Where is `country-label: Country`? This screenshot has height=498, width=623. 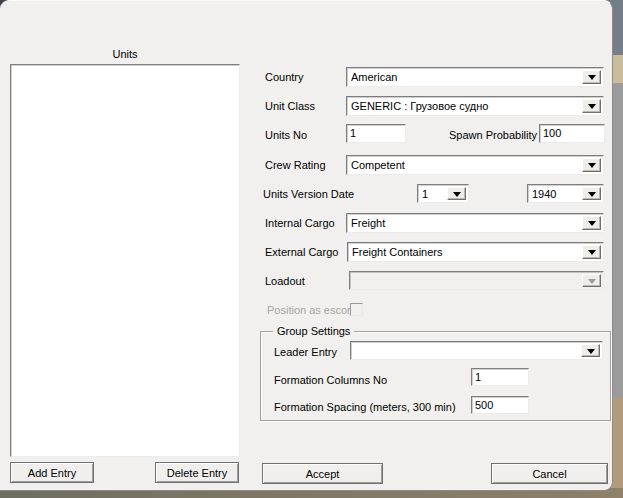 country-label: Country is located at coordinates (284, 78).